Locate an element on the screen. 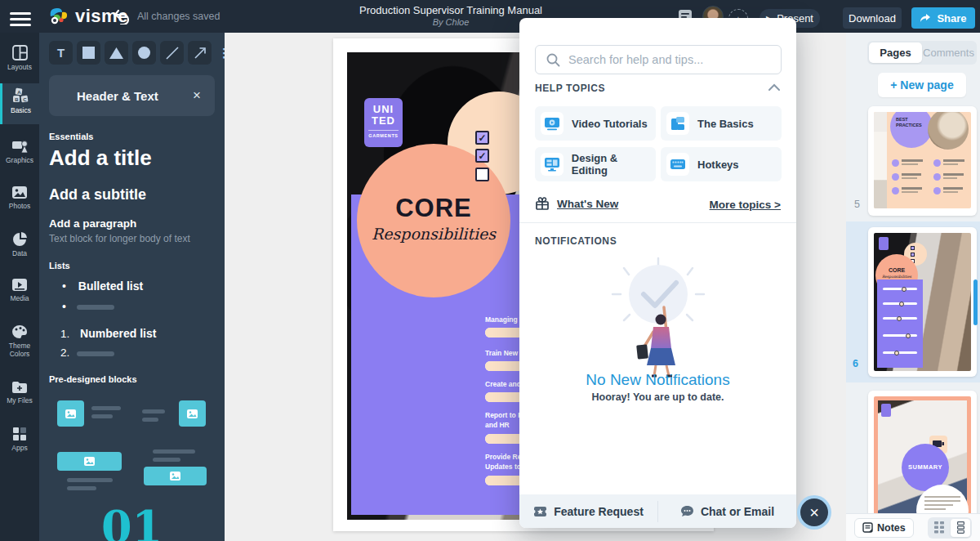 Image resolution: width=980 pixels, height=541 pixels. text-tool-icon: T is located at coordinates (60, 52).